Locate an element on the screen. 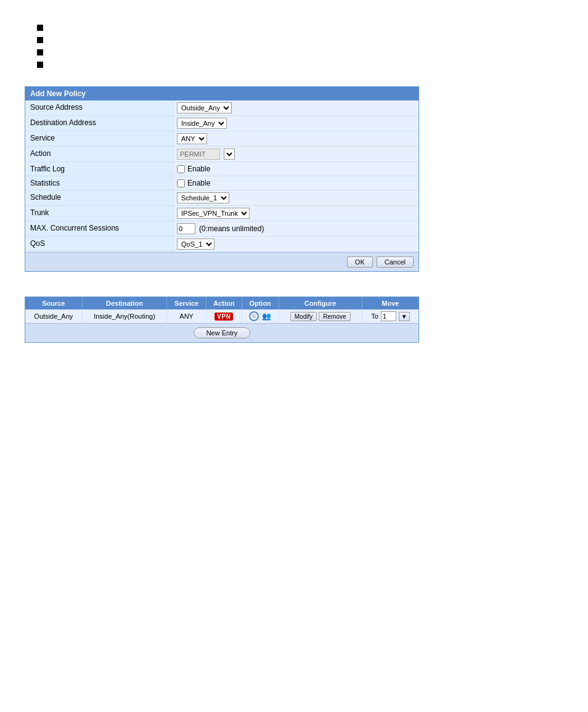 The height and width of the screenshot is (712, 588). col-header-destination: Destination is located at coordinates (125, 303).